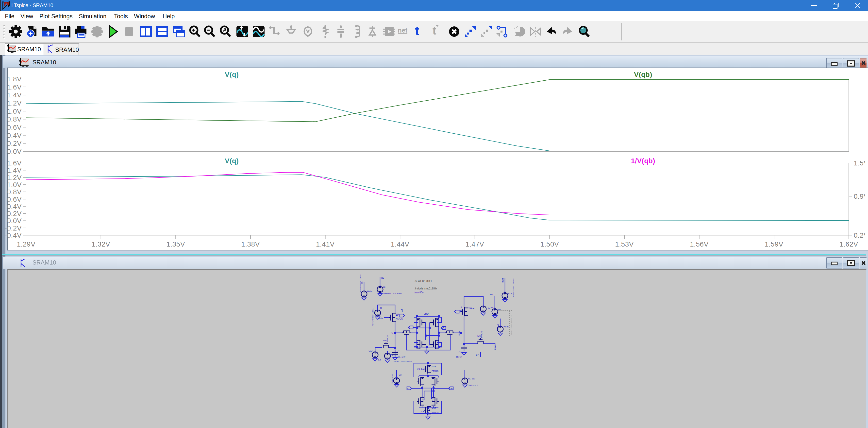 The height and width of the screenshot is (428, 868). Describe the element at coordinates (326, 244) in the screenshot. I see `svg-text: 1.41V` at that location.